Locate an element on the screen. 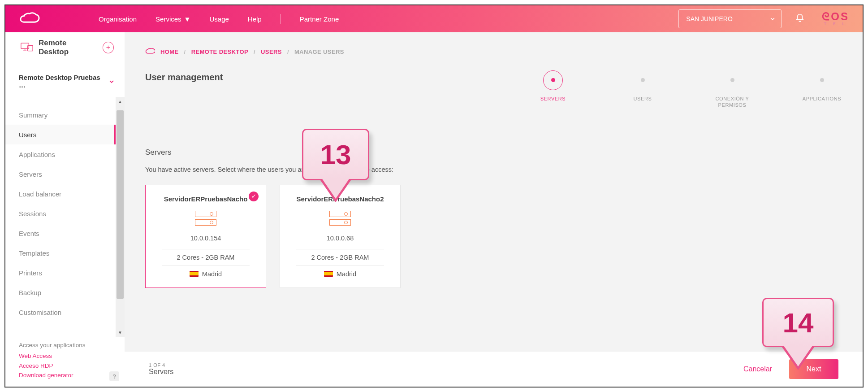  scrollbar-thumb is located at coordinates (120, 205).